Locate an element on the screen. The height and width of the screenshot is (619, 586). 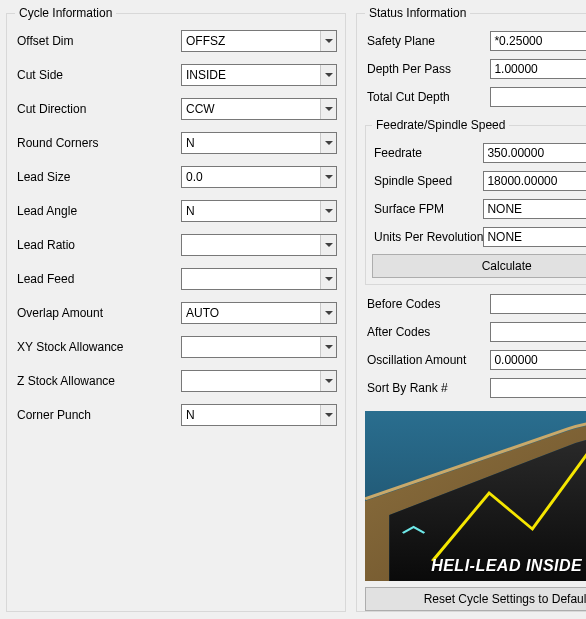
units-per-revolution-label: Units Per Revolution is located at coordinates (428, 237).